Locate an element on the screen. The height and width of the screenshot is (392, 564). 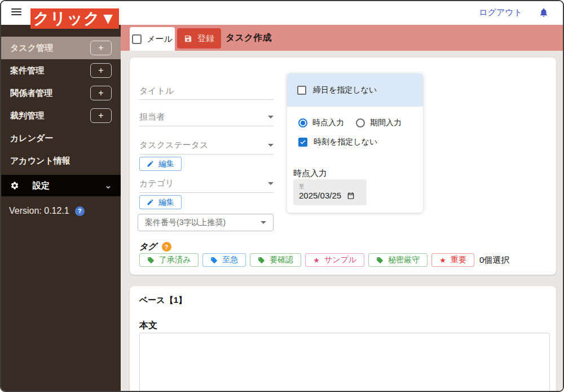
sidebar-item-settings: 設定 ⌄ is located at coordinates (61, 186).